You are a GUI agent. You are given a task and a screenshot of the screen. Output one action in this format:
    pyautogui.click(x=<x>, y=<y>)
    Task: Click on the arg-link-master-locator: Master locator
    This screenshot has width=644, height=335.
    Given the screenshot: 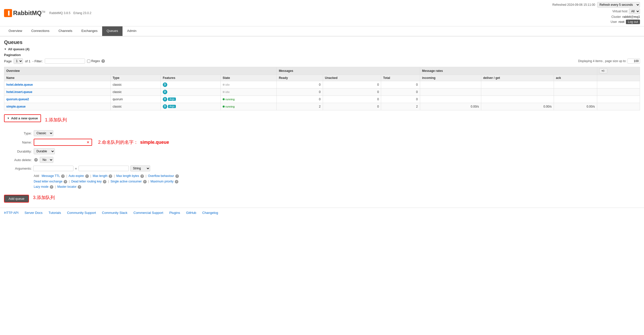 What is the action you would take?
    pyautogui.click(x=67, y=187)
    